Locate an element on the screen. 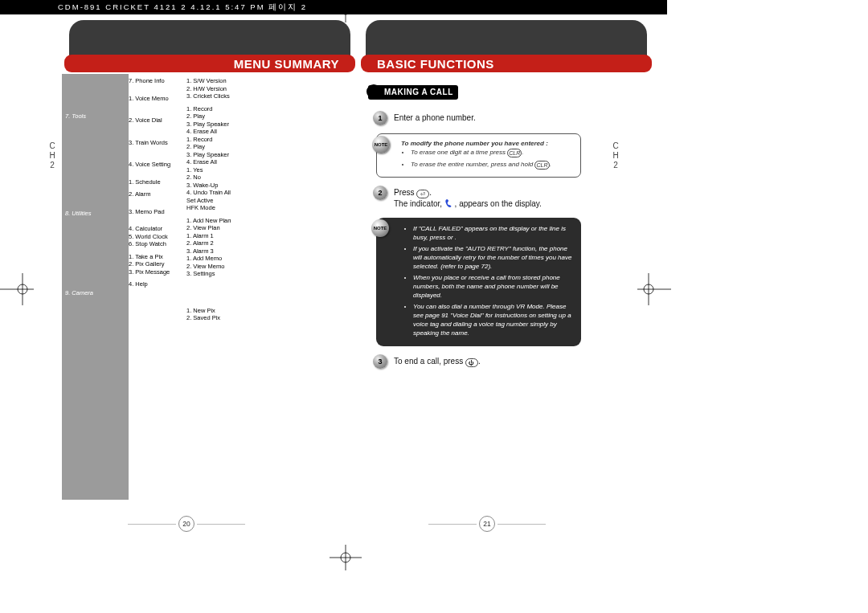 The width and height of the screenshot is (868, 613). menu-item: 1. Yes is located at coordinates (223, 170).